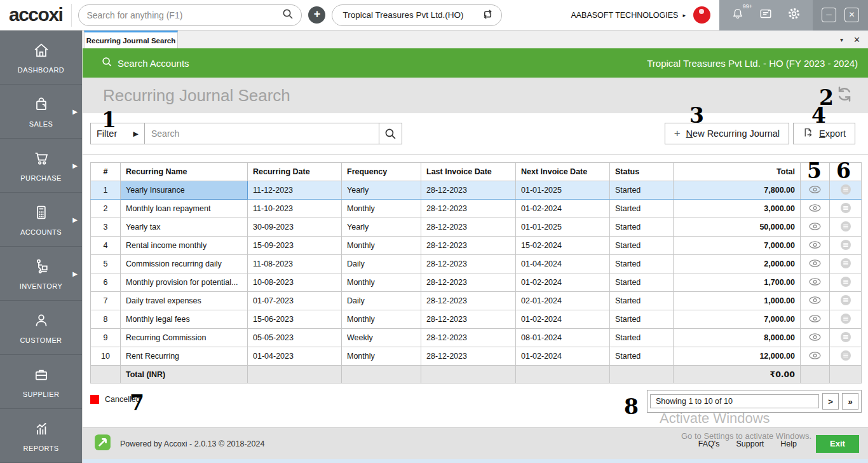 The width and height of the screenshot is (868, 463). What do you see at coordinates (829, 15) in the screenshot?
I see `minimize-button: ─` at bounding box center [829, 15].